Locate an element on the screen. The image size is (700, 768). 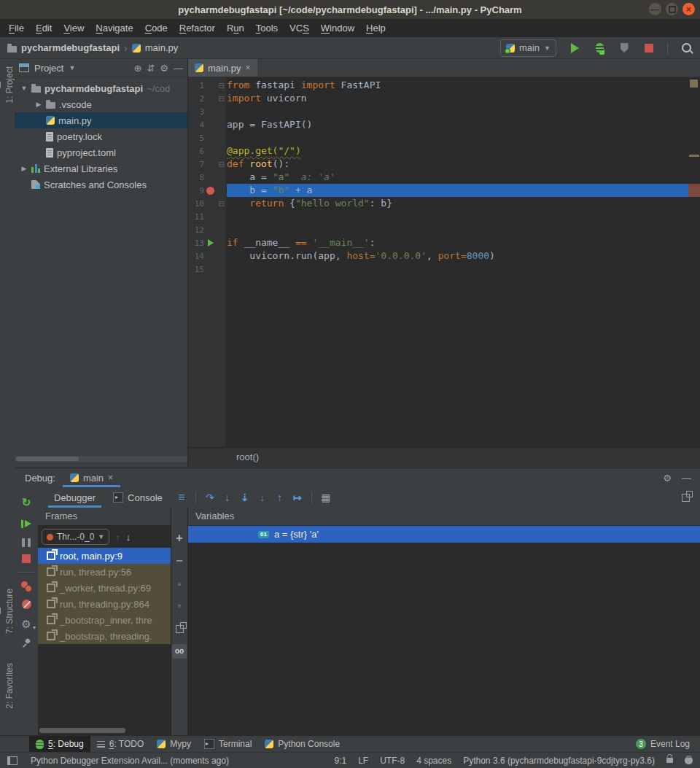
stripe-button-structure: 7: Structure is located at coordinates (7, 611).